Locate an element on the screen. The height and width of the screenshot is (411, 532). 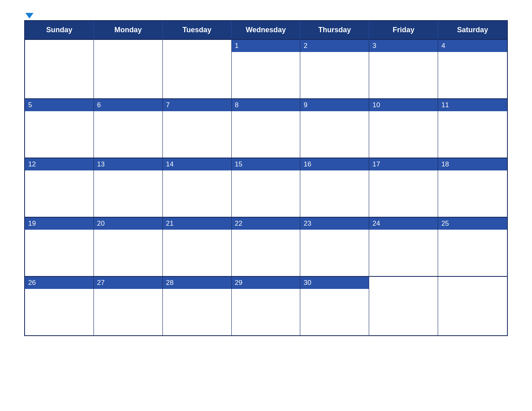
calendar-cell: 27 is located at coordinates (128, 306).